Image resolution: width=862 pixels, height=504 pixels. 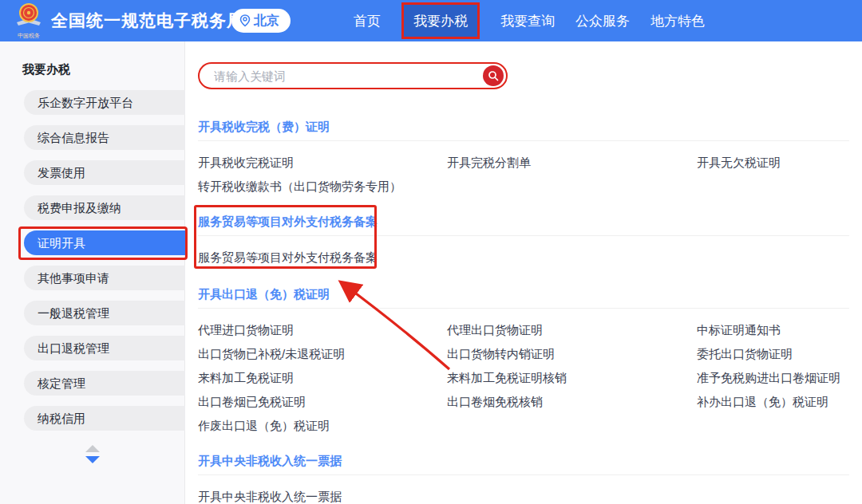 What do you see at coordinates (524, 222) in the screenshot?
I see `section-title: 服务贸易等项目对外支付税务备案` at bounding box center [524, 222].